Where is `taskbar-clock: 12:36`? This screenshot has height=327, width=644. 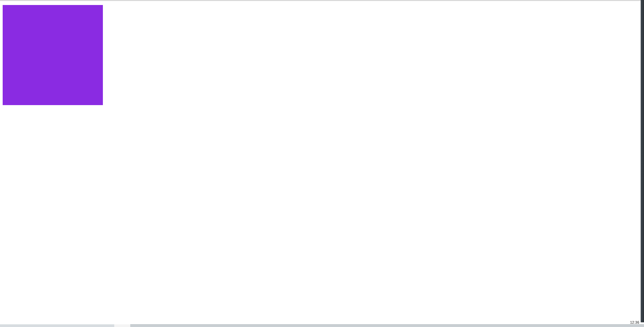
taskbar-clock: 12:36 is located at coordinates (635, 322).